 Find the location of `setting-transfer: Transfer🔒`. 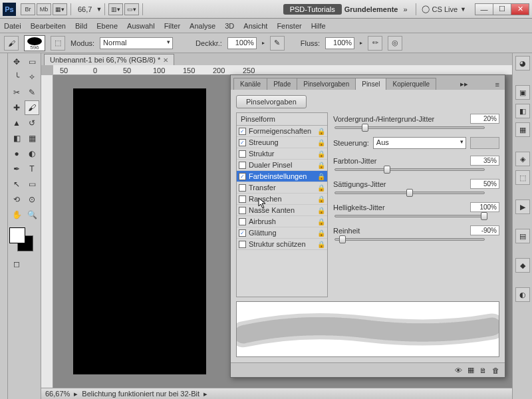

setting-transfer: Transfer🔒 is located at coordinates (282, 188).